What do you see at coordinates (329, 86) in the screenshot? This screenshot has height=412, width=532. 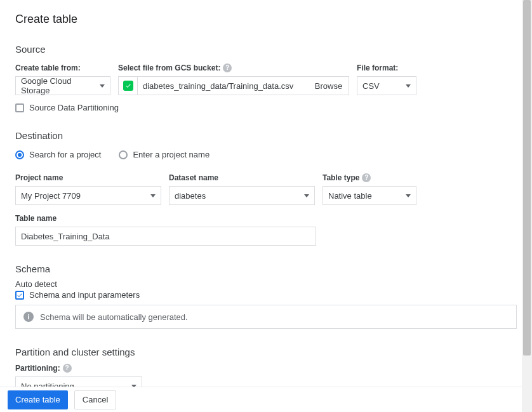 I see `browse-button: Browse` at bounding box center [329, 86].